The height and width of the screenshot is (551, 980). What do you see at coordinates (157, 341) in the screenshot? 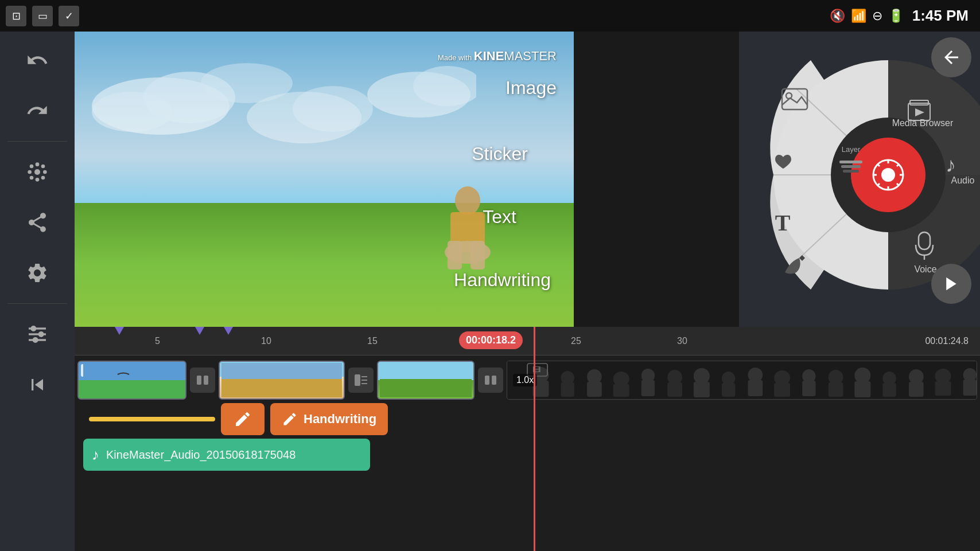
I see `ruler-5: 5` at bounding box center [157, 341].